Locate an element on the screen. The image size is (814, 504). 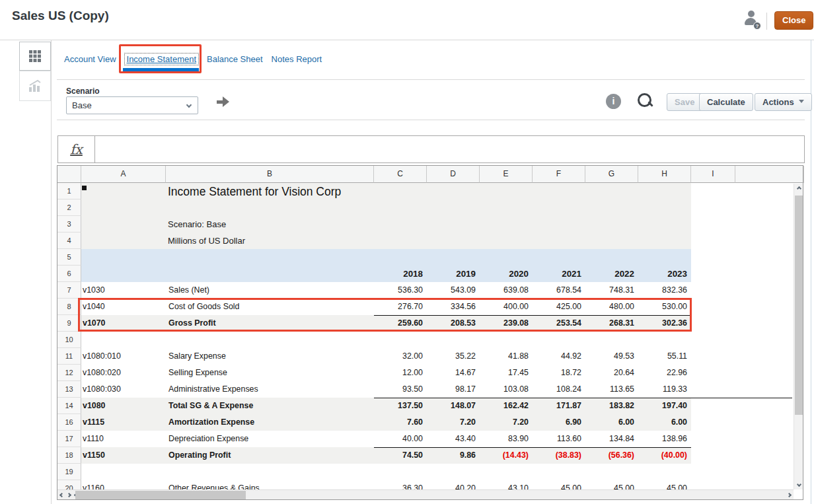
save-button: Save is located at coordinates (684, 102).